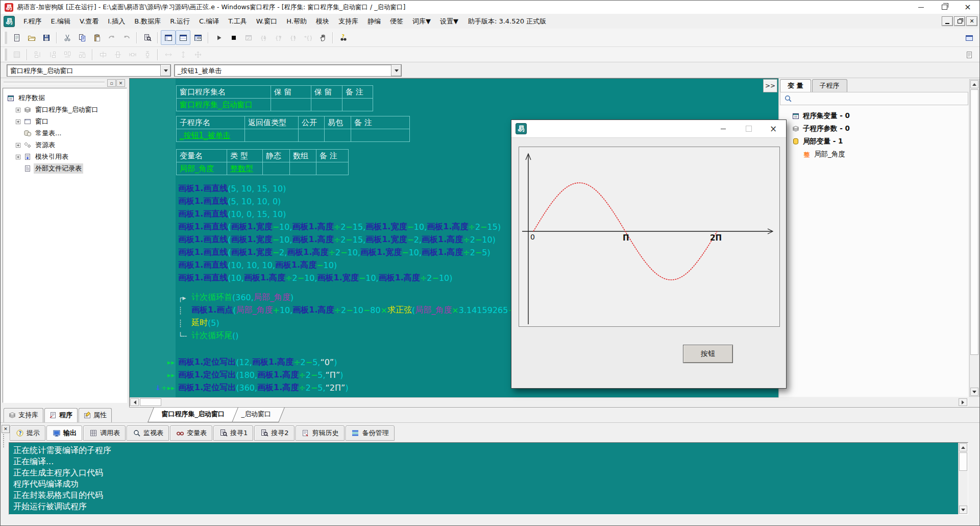  I want to click on toolbox-window-button, so click(969, 38).